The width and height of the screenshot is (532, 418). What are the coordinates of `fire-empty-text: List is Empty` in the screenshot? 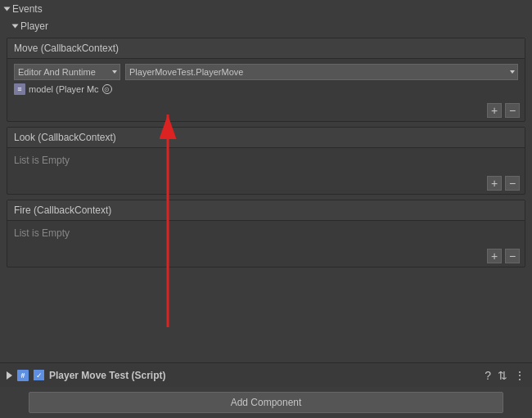 It's located at (266, 233).